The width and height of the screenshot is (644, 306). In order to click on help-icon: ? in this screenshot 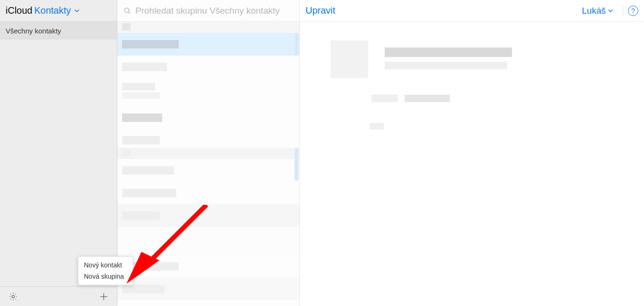, I will do `click(633, 11)`.